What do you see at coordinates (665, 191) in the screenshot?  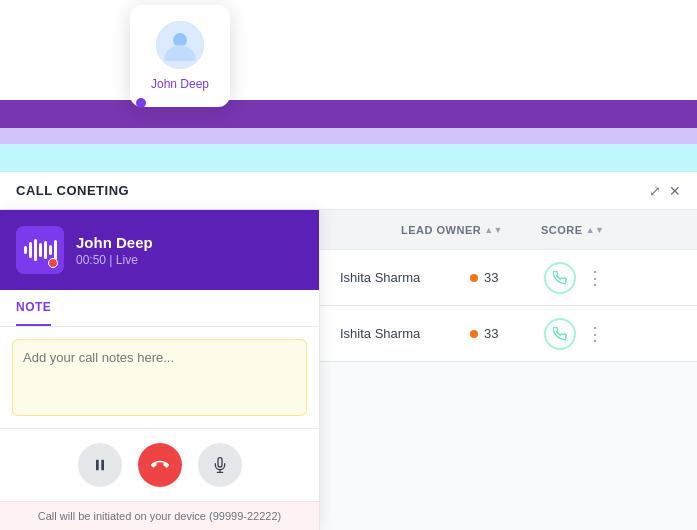 I see `header-actions: ⤢ ✕` at bounding box center [665, 191].